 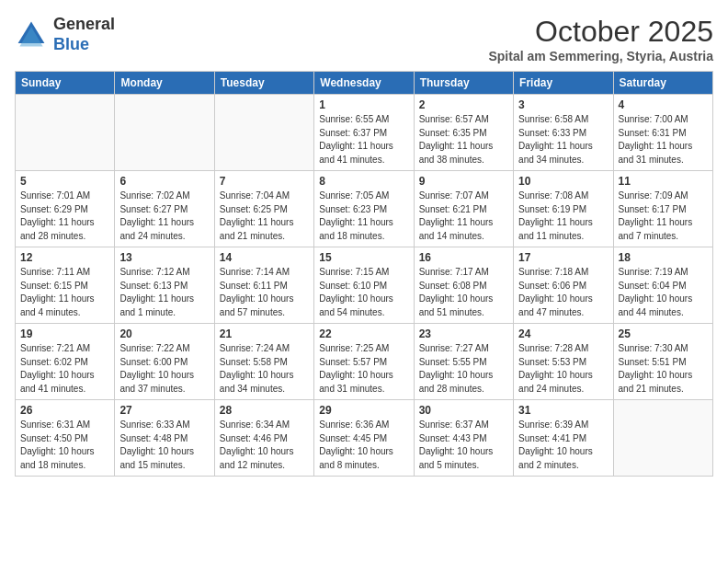 What do you see at coordinates (64, 293) in the screenshot?
I see `day-info: Sunrise: 7:11 AMSunset: 6:15 PMDaylight:…` at bounding box center [64, 293].